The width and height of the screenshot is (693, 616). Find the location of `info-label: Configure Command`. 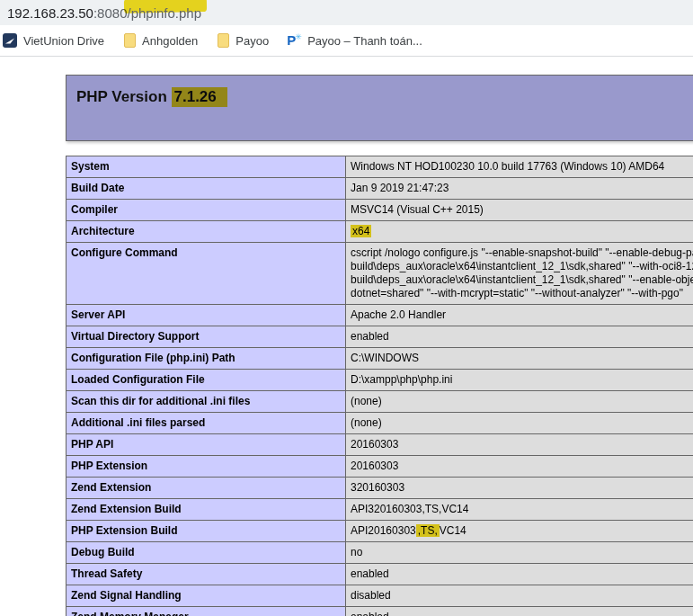

info-label: Configure Command is located at coordinates (207, 273).